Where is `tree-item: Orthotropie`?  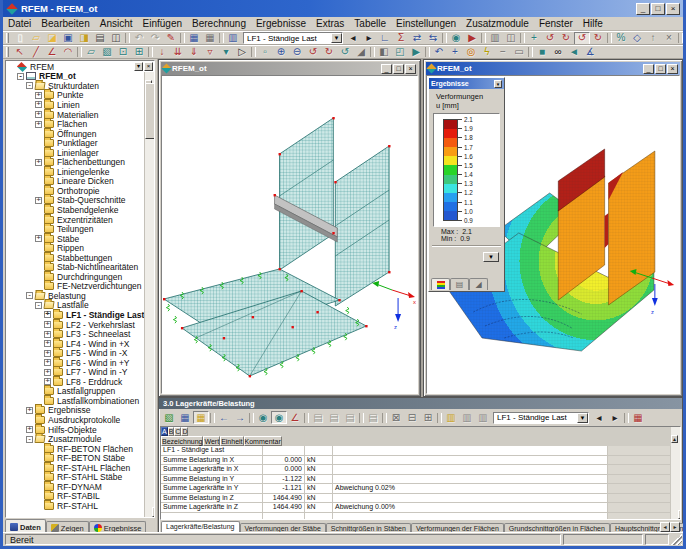 tree-item: Orthotropie is located at coordinates (75, 191).